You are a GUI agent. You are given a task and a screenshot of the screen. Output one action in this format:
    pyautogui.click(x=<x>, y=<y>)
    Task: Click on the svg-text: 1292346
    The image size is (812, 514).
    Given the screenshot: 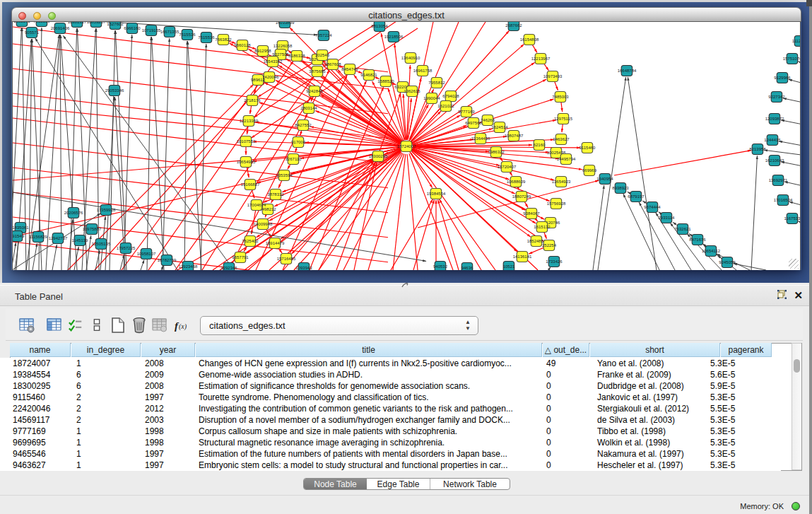 What is the action you would take?
    pyautogui.click(x=229, y=268)
    